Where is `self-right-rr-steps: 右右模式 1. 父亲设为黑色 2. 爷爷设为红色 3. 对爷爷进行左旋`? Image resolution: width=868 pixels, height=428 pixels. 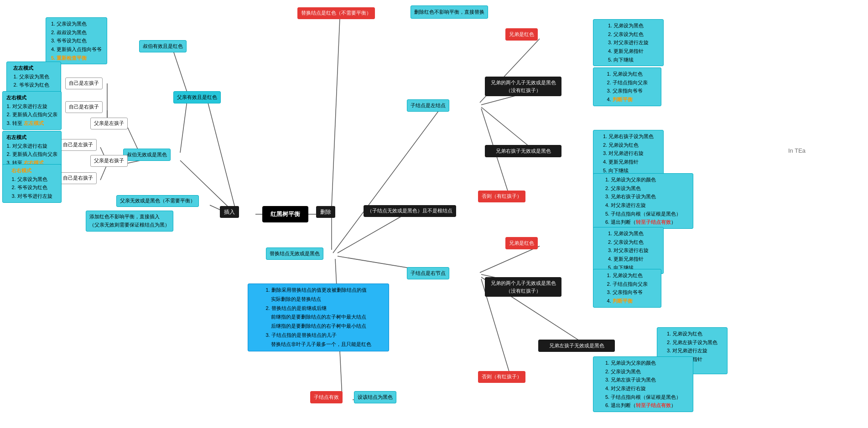 self-right-rr-steps: 右右模式 1. 父亲设为黑色 2. 爷爷设为红色 3. 对爷爷进行左旋 is located at coordinates (32, 183).